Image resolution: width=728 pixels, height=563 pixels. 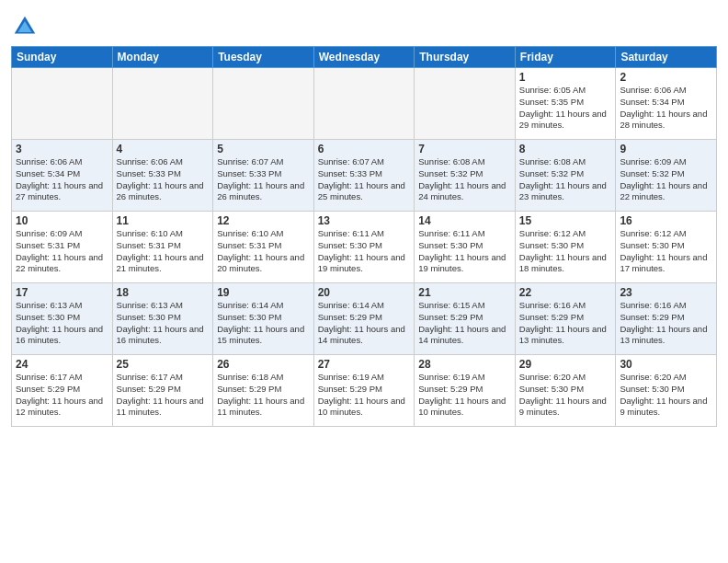 What do you see at coordinates (566, 77) in the screenshot?
I see `day-number: 1` at bounding box center [566, 77].